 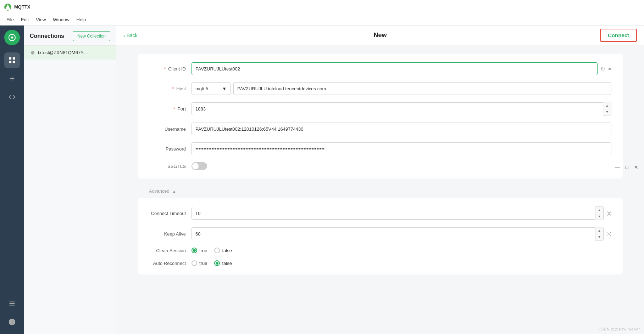 I want to click on clean-session-label: Clean Session, so click(x=170, y=251).